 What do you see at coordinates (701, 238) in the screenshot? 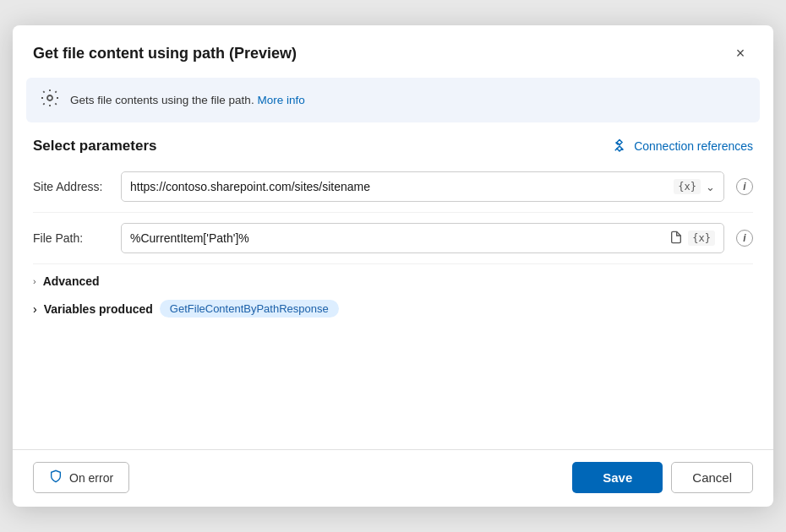
I see `file-path-variable-badge: {x}` at bounding box center [701, 238].